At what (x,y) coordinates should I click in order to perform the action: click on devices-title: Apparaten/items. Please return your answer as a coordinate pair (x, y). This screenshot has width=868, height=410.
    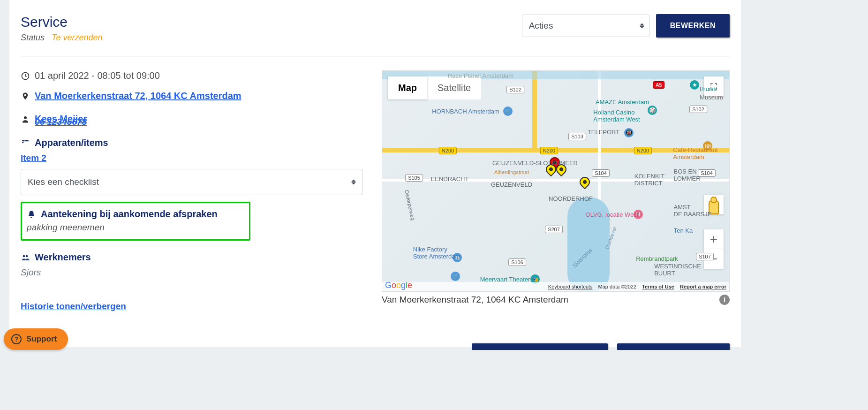
    Looking at the image, I should click on (192, 143).